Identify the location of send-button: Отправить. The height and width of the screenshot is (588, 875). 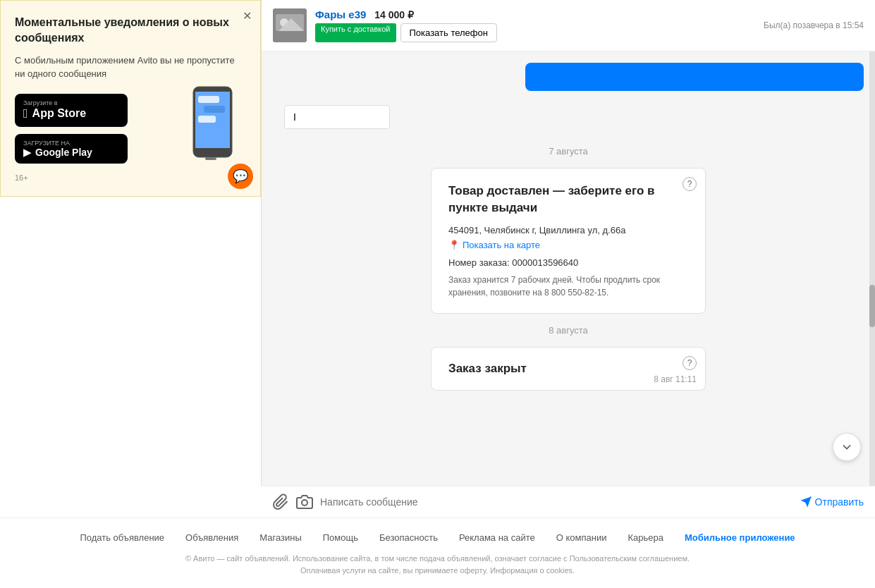
(832, 502).